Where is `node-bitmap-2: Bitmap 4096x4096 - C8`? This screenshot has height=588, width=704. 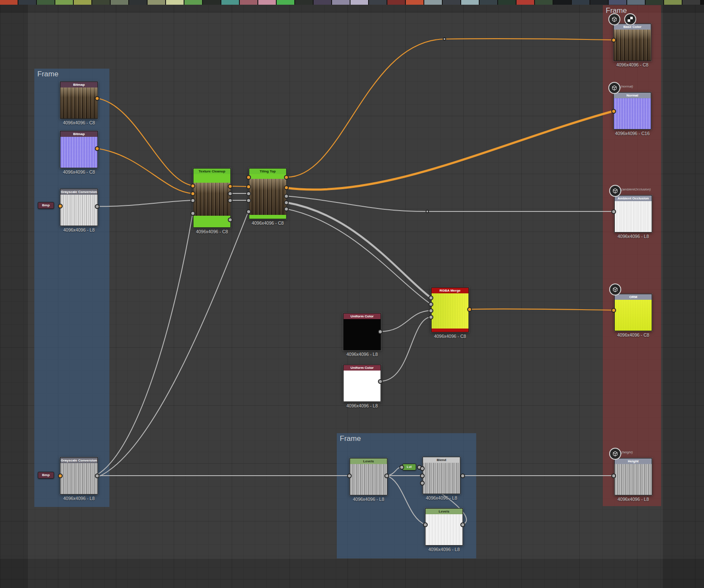 node-bitmap-2: Bitmap 4096x4096 - C8 is located at coordinates (79, 149).